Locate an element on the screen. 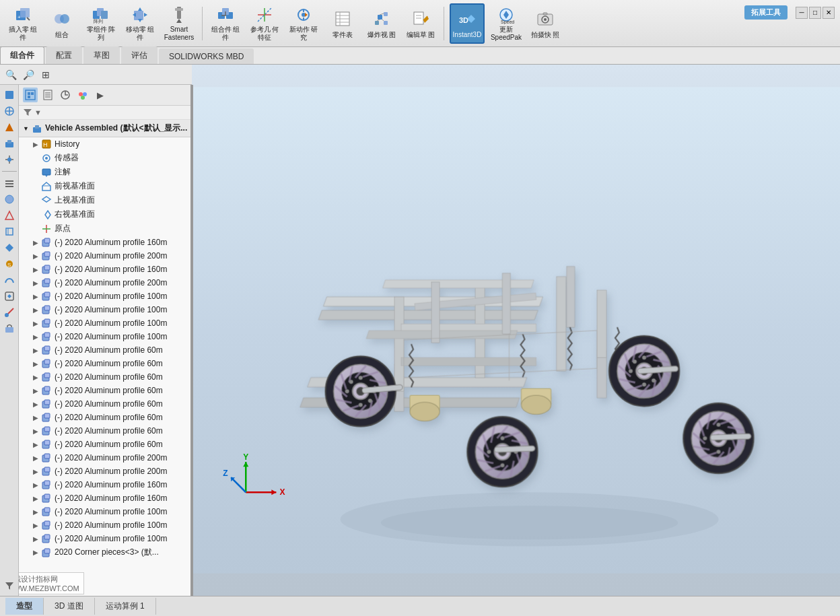 The height and width of the screenshot is (616, 840). smart-fasteners-button: Smart Fasteners is located at coordinates (179, 24).